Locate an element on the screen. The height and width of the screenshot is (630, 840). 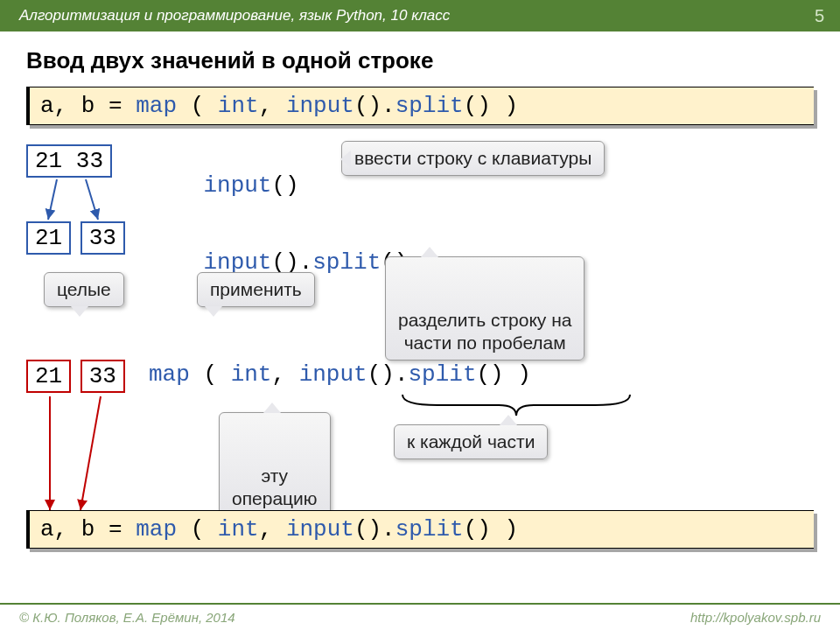
box-33-int: 33 is located at coordinates (103, 376).